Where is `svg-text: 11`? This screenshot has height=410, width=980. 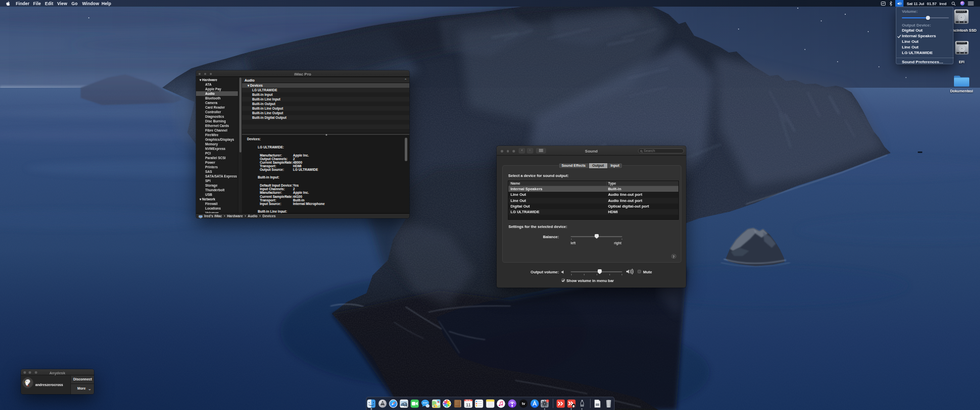
svg-text: 11 is located at coordinates (469, 404).